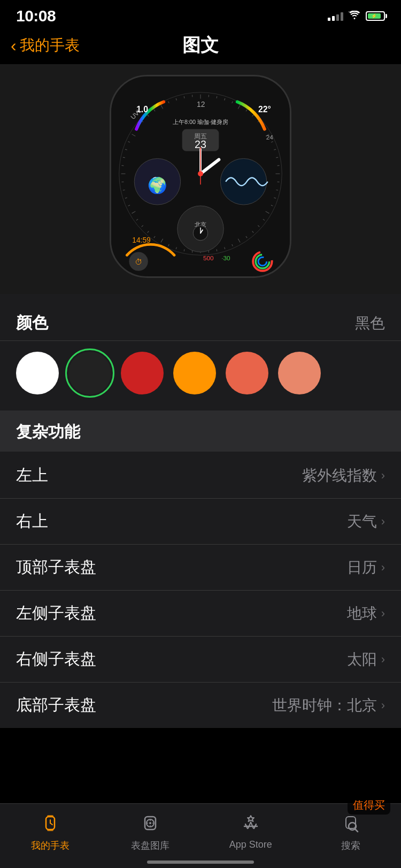 Image resolution: width=401 pixels, height=868 pixels. Describe the element at coordinates (366, 568) in the screenshot. I see `row-value-topsubdial: 日历 ›` at that location.